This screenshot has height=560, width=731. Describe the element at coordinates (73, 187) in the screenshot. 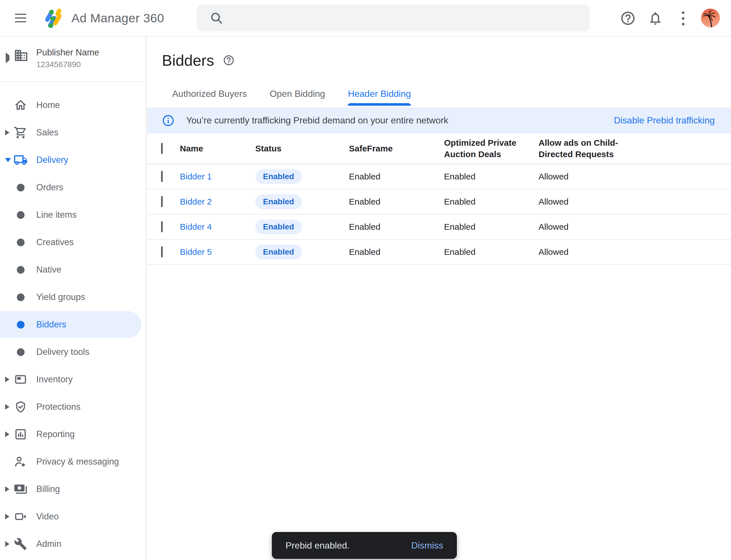

I see `sidebar-item-orders: Orders` at that location.